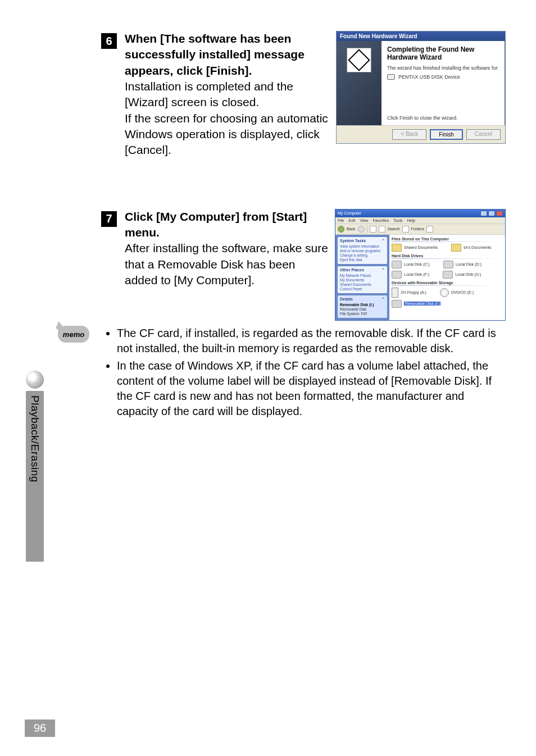 This screenshot has height=756, width=536. What do you see at coordinates (373, 229) in the screenshot?
I see `up-icon` at bounding box center [373, 229].